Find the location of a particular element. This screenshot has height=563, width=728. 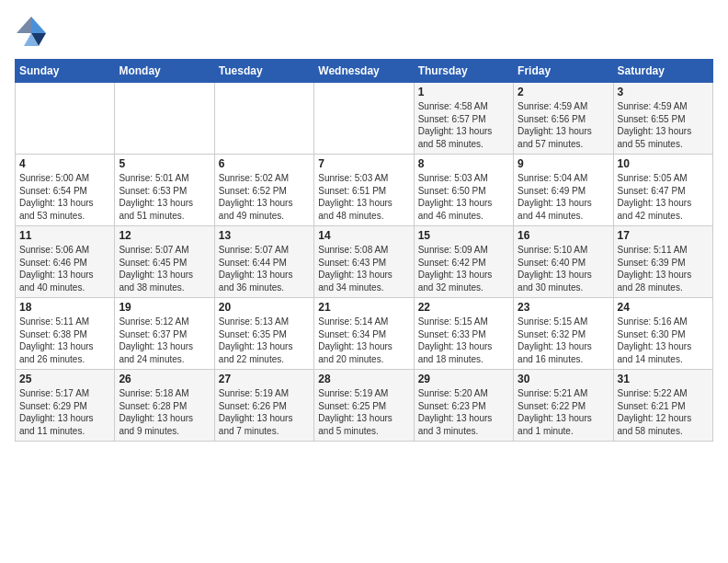

day-info: Sunrise: 5:21 AM Sunset: 6:22 PM Dayligh… is located at coordinates (563, 412).